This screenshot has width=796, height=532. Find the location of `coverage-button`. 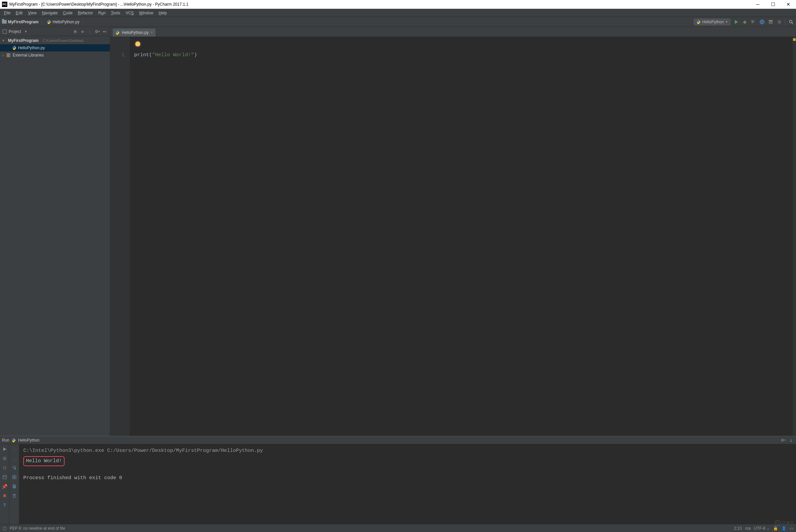

coverage-button is located at coordinates (753, 22).